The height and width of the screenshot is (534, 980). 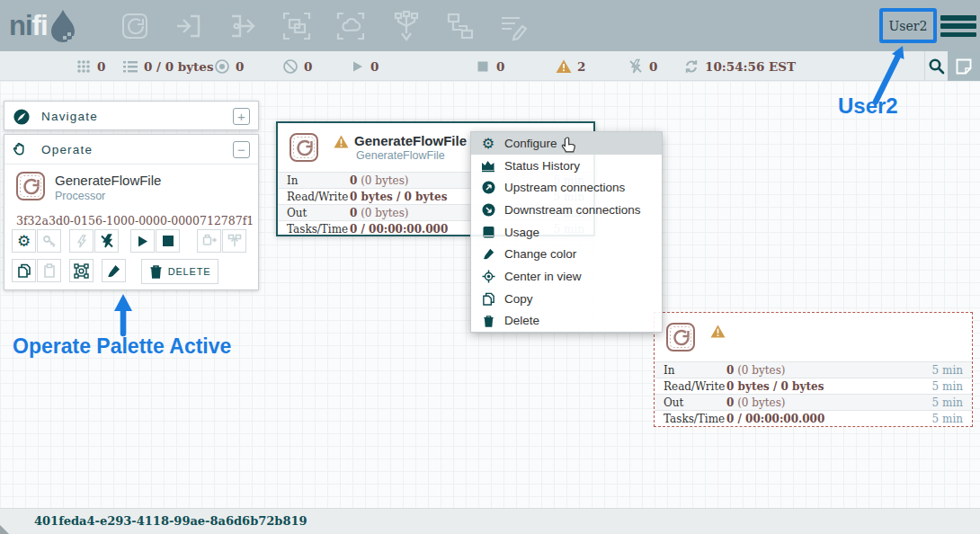 What do you see at coordinates (489, 67) in the screenshot?
I see `stopped-status: 0` at bounding box center [489, 67].